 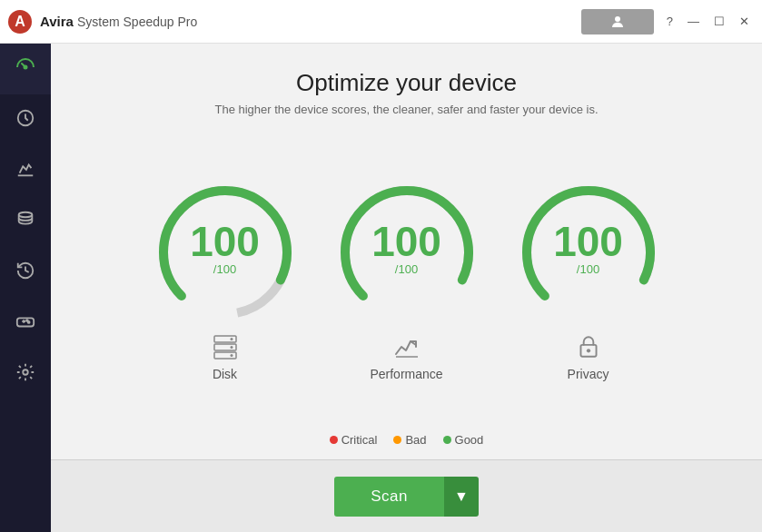 I want to click on app-name: System Speedup Pro, so click(x=137, y=22).